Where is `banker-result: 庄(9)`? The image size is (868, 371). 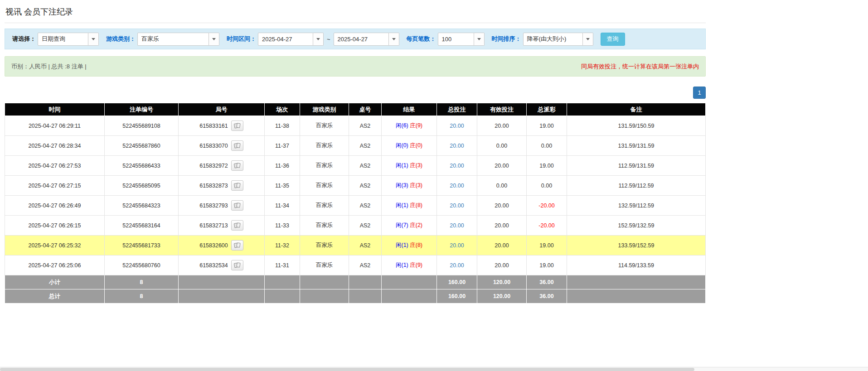
banker-result: 庄(9) is located at coordinates (416, 125).